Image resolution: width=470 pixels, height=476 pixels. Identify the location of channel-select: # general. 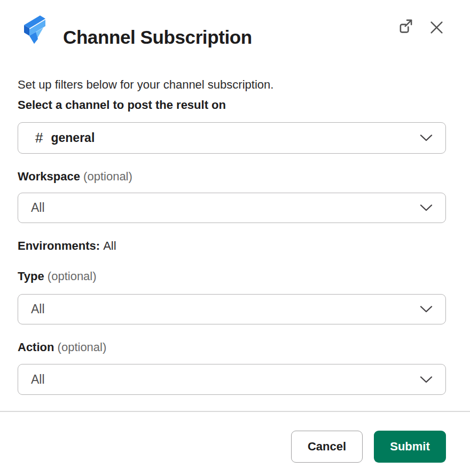
(232, 138).